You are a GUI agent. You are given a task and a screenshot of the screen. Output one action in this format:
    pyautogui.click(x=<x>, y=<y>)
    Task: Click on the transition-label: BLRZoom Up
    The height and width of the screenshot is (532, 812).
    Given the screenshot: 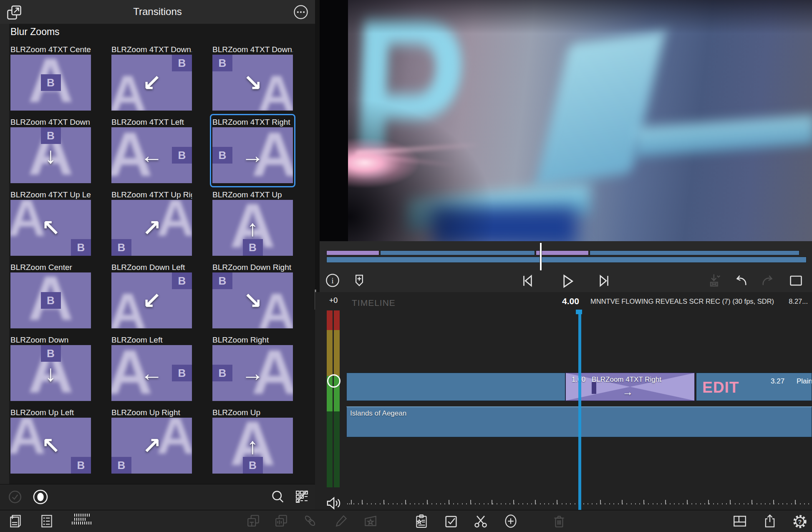 What is the action you would take?
    pyautogui.click(x=253, y=413)
    